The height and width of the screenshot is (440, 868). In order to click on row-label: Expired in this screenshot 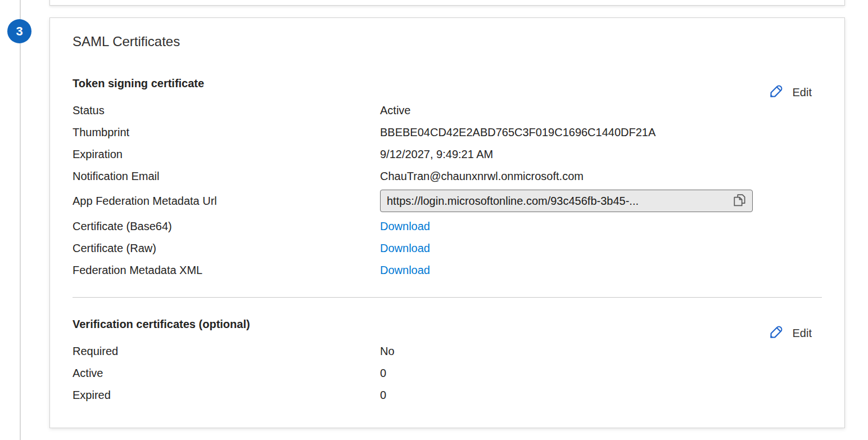, I will do `click(226, 395)`.